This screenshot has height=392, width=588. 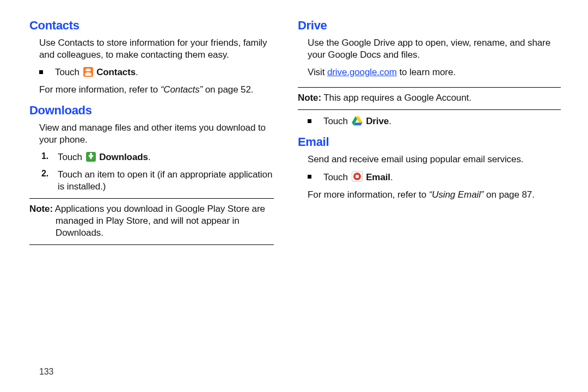 What do you see at coordinates (116, 72) in the screenshot?
I see `contacts-app-name: Contacts` at bounding box center [116, 72].